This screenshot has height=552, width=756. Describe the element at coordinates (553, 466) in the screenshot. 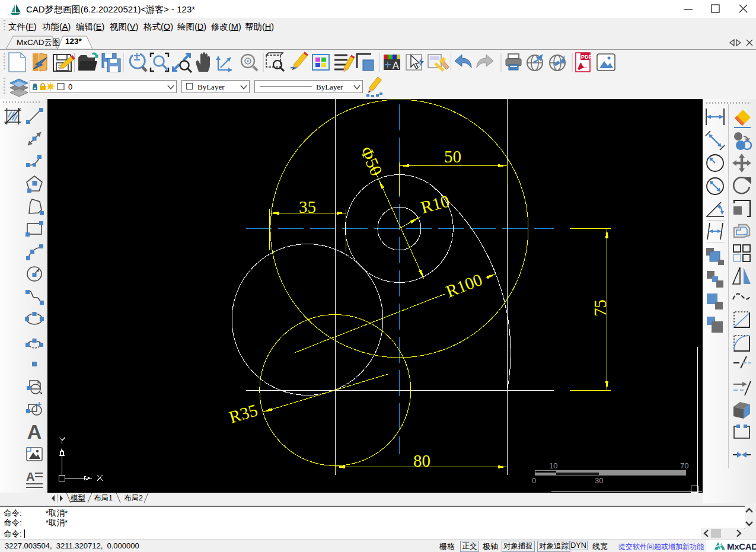

I see `svg-text: 10` at that location.